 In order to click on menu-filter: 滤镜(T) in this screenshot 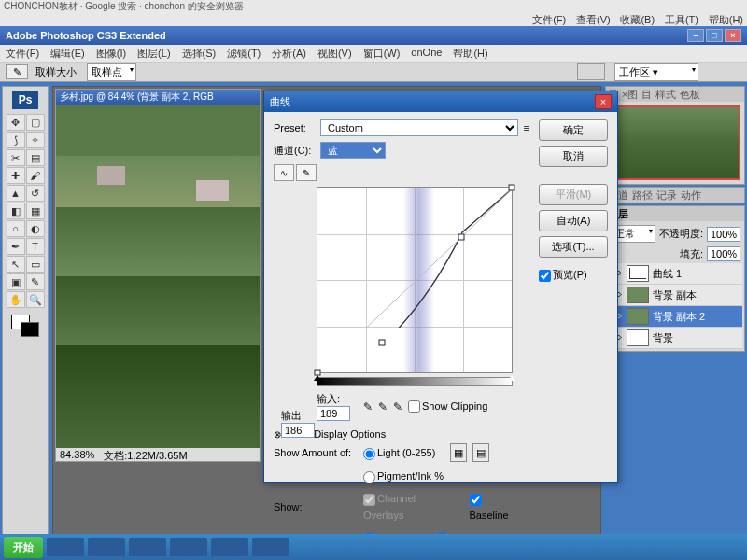, I will do `click(244, 53)`.